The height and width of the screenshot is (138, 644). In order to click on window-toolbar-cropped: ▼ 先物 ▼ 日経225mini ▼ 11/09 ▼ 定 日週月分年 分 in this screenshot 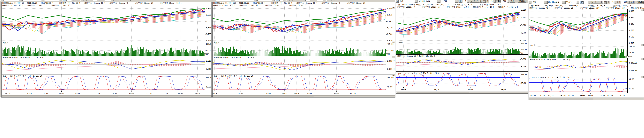, I will do `click(106, 1)`.